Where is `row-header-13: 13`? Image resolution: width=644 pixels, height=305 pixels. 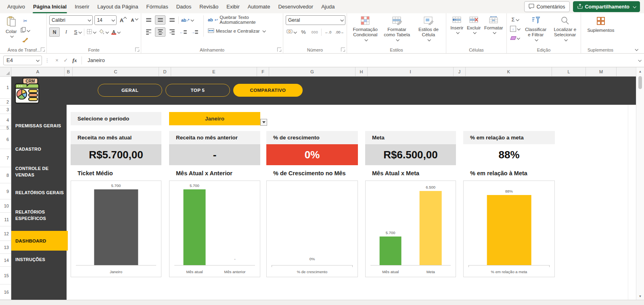 row-header-13: 13 is located at coordinates (6, 247).